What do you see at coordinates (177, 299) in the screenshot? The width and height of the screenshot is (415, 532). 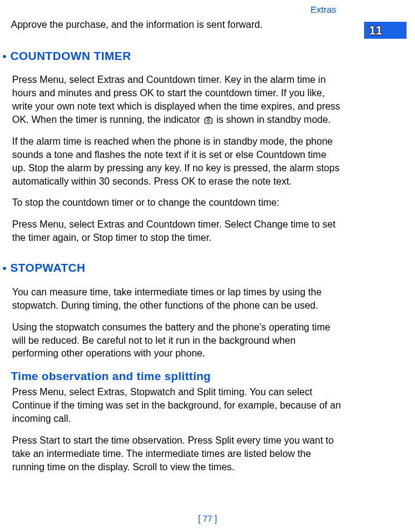 I see `stopwatch-p1: You can measure time, take intermediate …` at bounding box center [177, 299].